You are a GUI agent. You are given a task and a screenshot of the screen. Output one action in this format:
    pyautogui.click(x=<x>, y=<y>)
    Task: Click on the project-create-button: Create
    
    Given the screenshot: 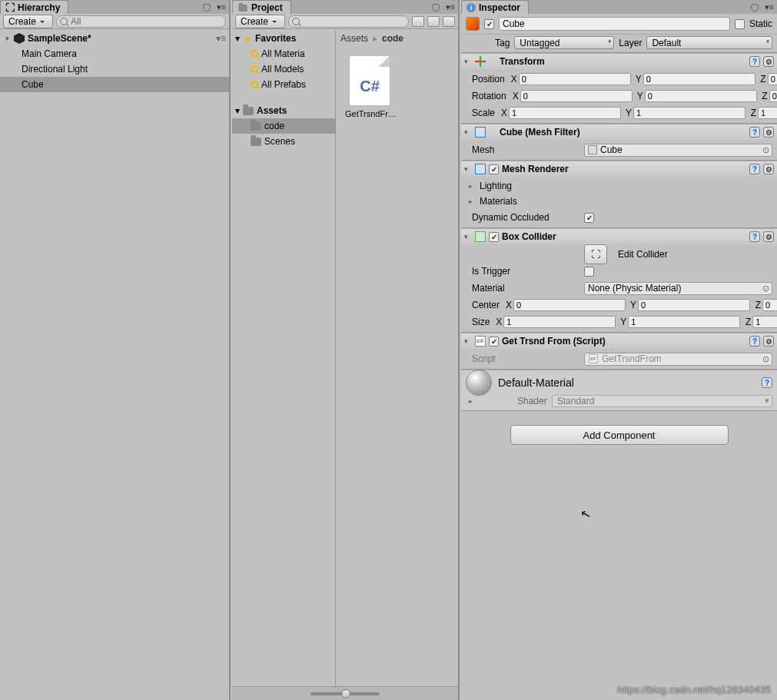 What is the action you would take?
    pyautogui.click(x=260, y=22)
    